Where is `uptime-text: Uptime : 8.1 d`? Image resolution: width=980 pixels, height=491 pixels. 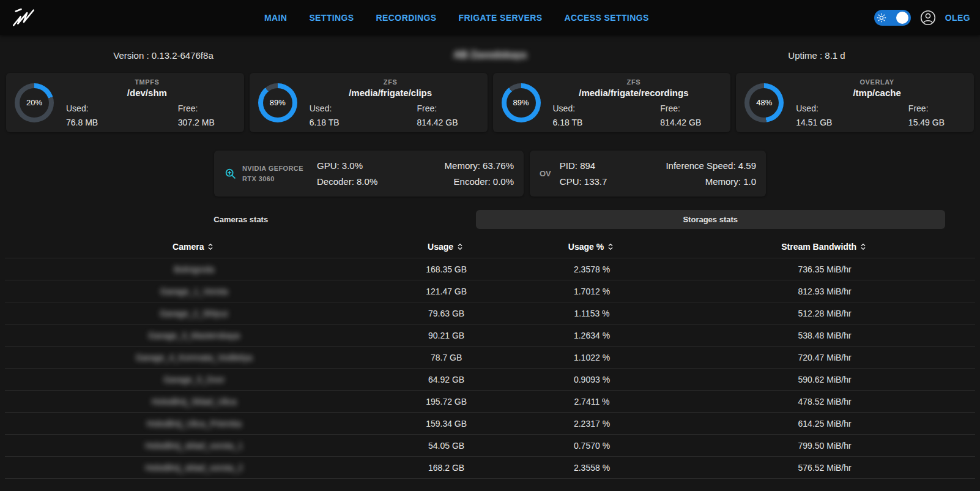 uptime-text: Uptime : 8.1 d is located at coordinates (817, 55).